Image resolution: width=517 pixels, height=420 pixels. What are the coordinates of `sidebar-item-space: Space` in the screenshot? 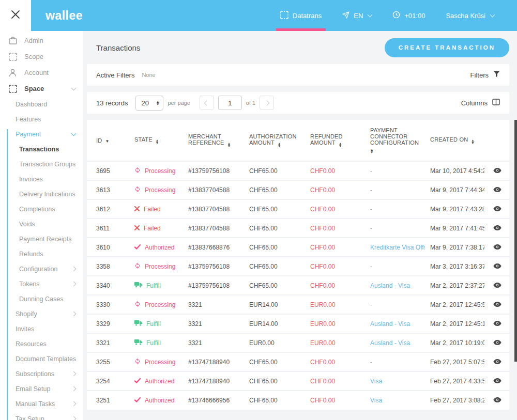 It's located at (41, 89).